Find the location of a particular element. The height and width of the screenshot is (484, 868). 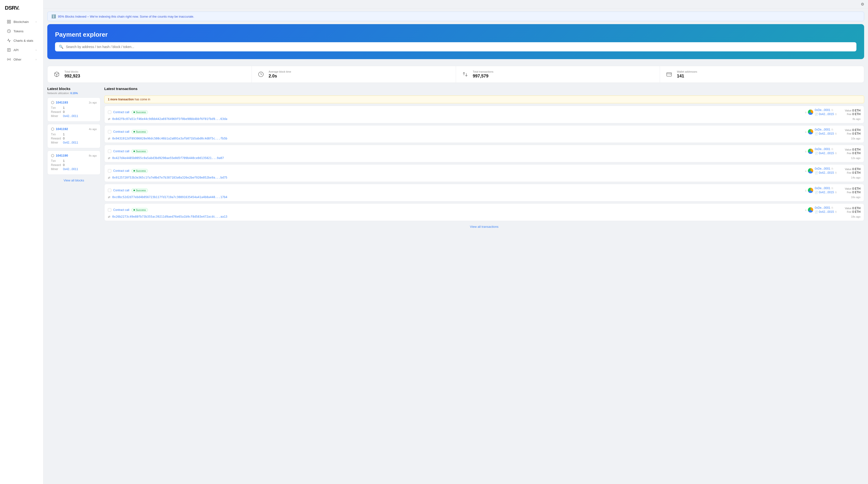

sidebar-item-other: Other › is located at coordinates (22, 59).